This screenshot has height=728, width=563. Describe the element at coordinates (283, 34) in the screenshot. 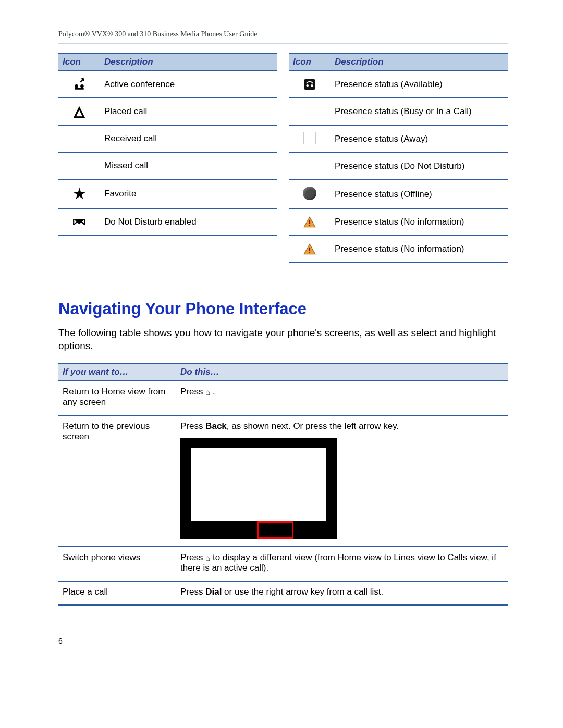

I see `running-header: Polycom® VVX® 300 and 310 Business Media…` at that location.